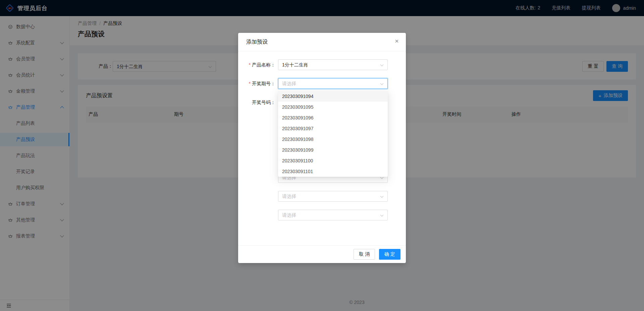 The height and width of the screenshot is (311, 644). Describe the element at coordinates (333, 161) in the screenshot. I see `dropdown-option: 202303091100` at that location.